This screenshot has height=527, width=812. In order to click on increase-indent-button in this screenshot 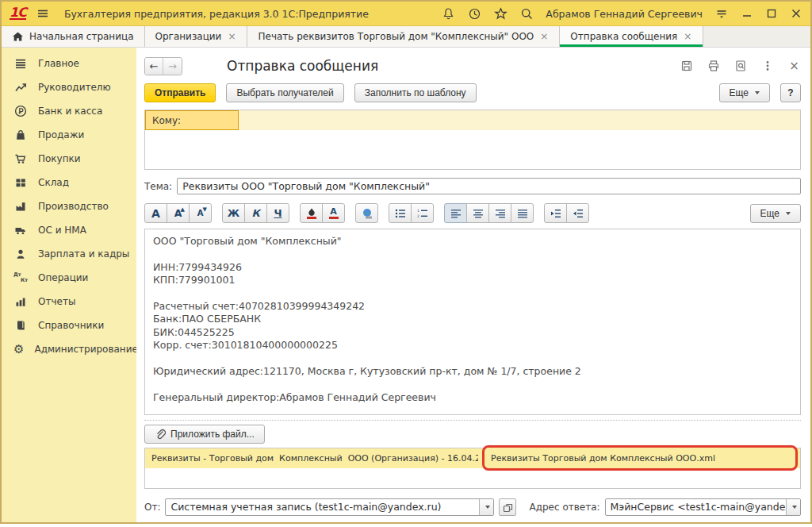, I will do `click(555, 213)`.